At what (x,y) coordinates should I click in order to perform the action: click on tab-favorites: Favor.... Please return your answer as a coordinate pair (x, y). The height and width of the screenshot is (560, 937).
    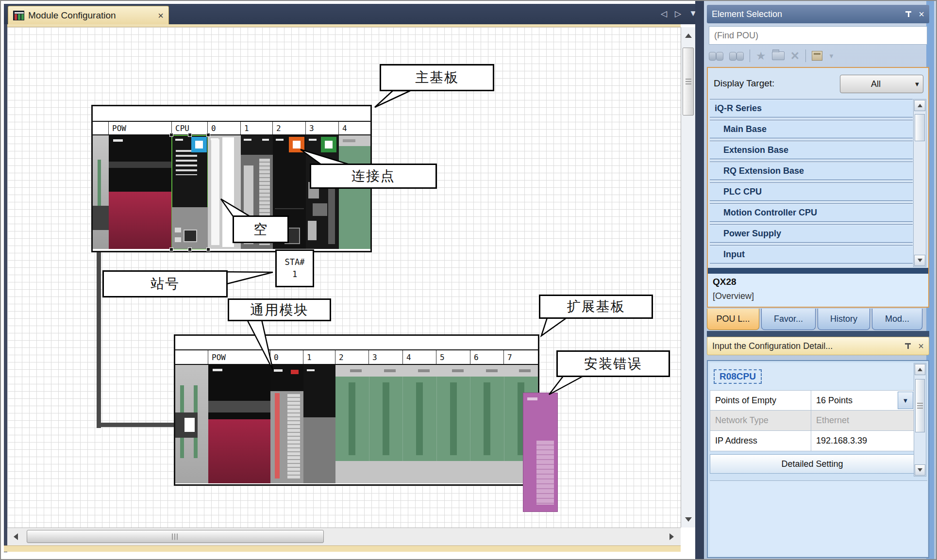
    Looking at the image, I should click on (788, 319).